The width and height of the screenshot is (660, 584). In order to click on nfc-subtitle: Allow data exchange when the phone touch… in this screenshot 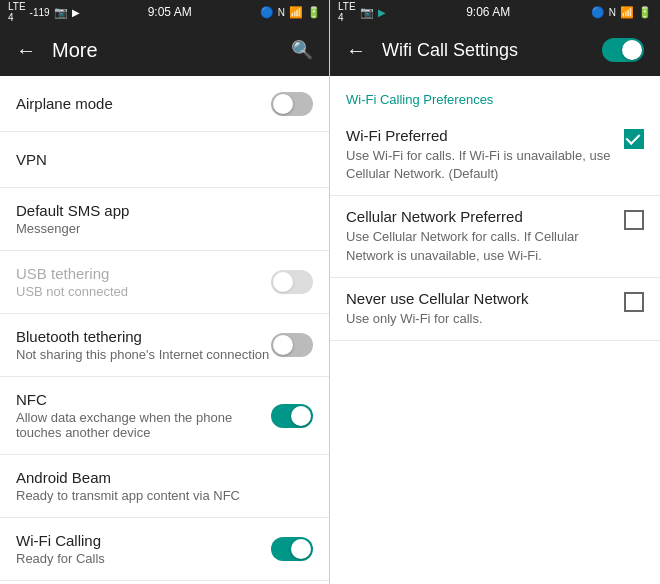, I will do `click(144, 425)`.